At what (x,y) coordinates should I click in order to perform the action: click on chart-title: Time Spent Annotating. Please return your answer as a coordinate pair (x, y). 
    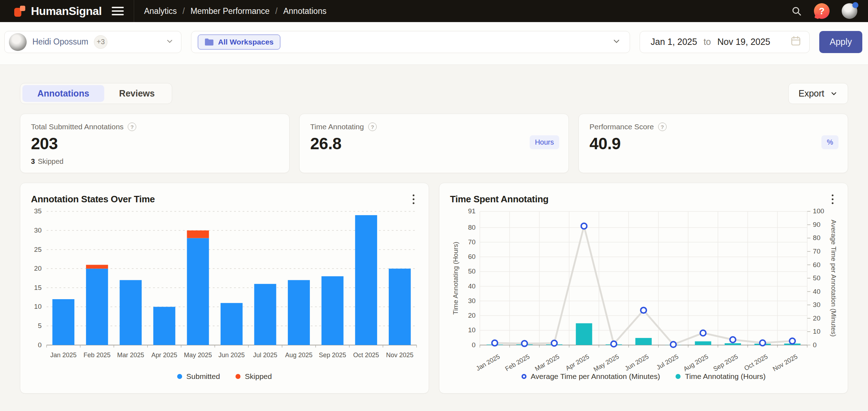
    Looking at the image, I should click on (499, 199).